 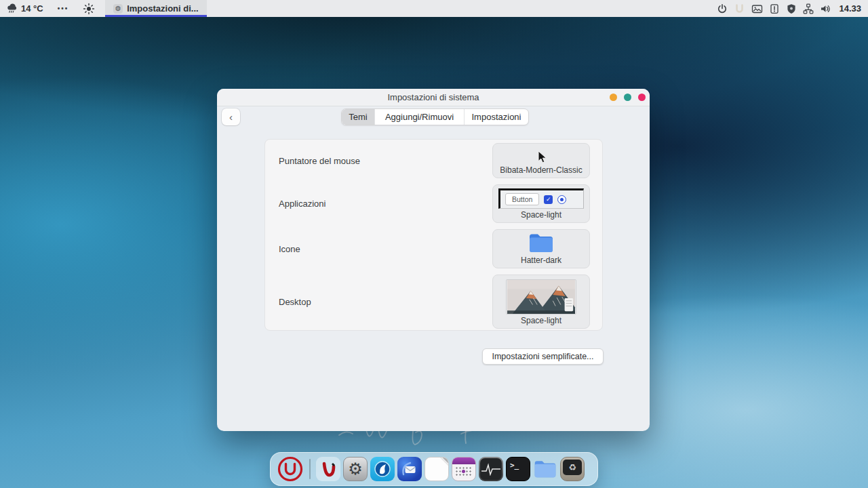 What do you see at coordinates (435, 117) in the screenshot?
I see `tab-bar: Temi Aggiungi/Rimuovi Impostazioni` at bounding box center [435, 117].